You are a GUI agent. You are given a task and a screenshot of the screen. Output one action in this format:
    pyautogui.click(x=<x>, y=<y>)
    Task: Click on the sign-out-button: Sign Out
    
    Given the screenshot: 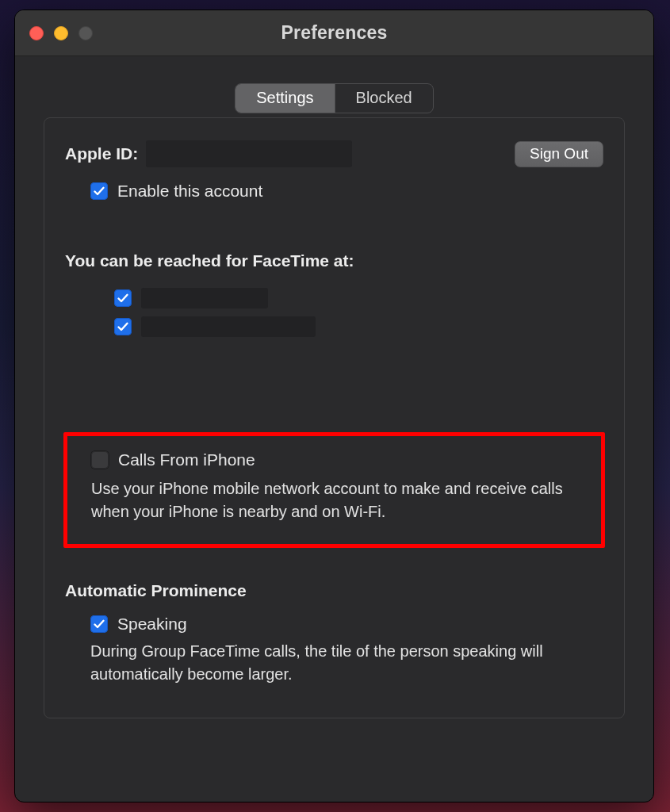 What is the action you would take?
    pyautogui.click(x=559, y=154)
    